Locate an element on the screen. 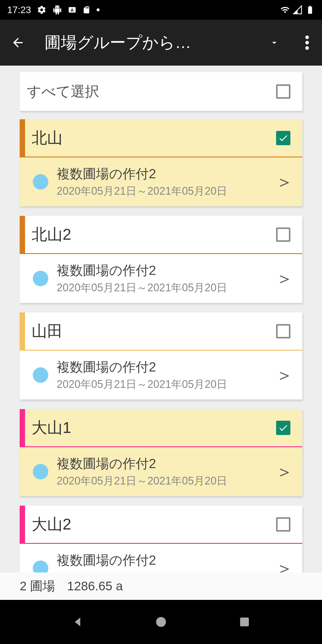 Image resolution: width=322 pixels, height=644 pixels. back-button is located at coordinates (18, 43).